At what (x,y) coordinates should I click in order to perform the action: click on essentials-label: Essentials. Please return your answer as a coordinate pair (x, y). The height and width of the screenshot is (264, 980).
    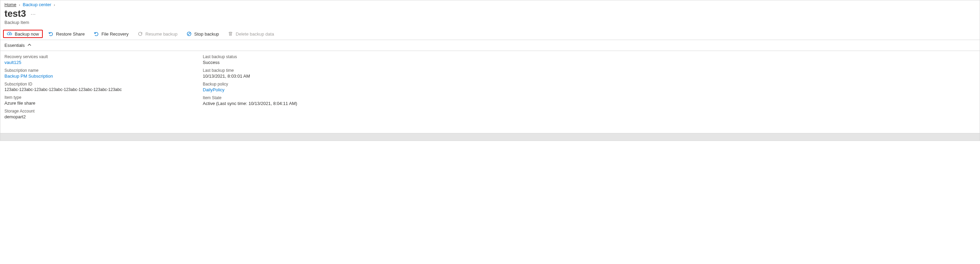
    Looking at the image, I should click on (14, 45).